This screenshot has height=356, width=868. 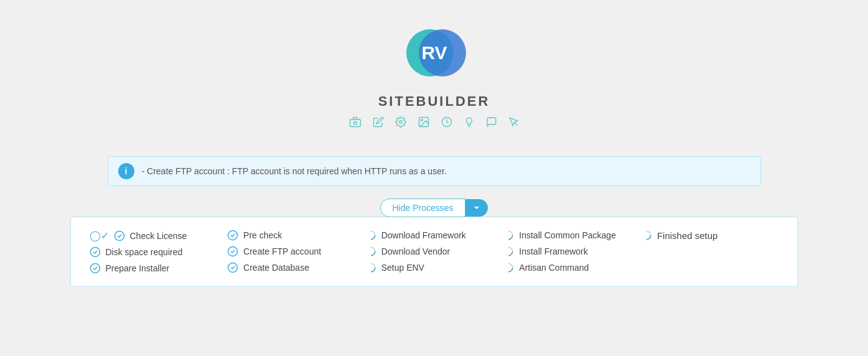 What do you see at coordinates (422, 208) in the screenshot?
I see `hide-processes-button: Hide Processes` at bounding box center [422, 208].